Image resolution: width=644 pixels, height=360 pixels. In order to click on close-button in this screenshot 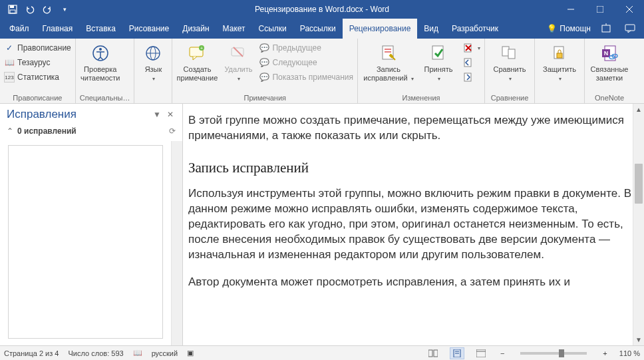, I will do `click(629, 9)`.